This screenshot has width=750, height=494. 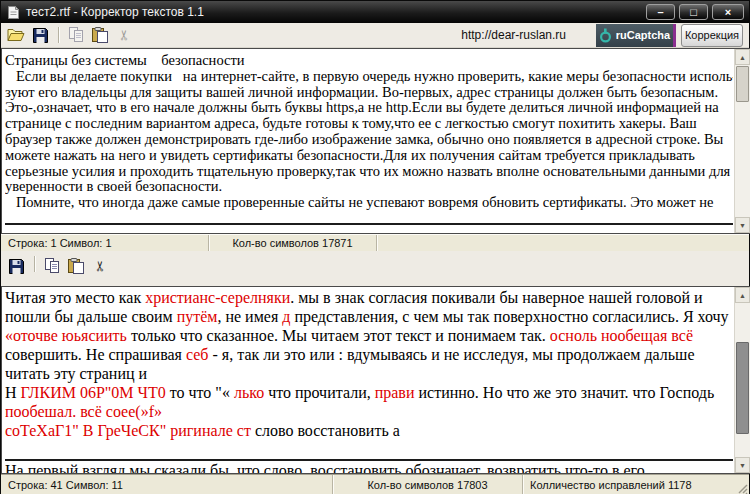 What do you see at coordinates (76, 35) in the screenshot?
I see `copy-button` at bounding box center [76, 35].